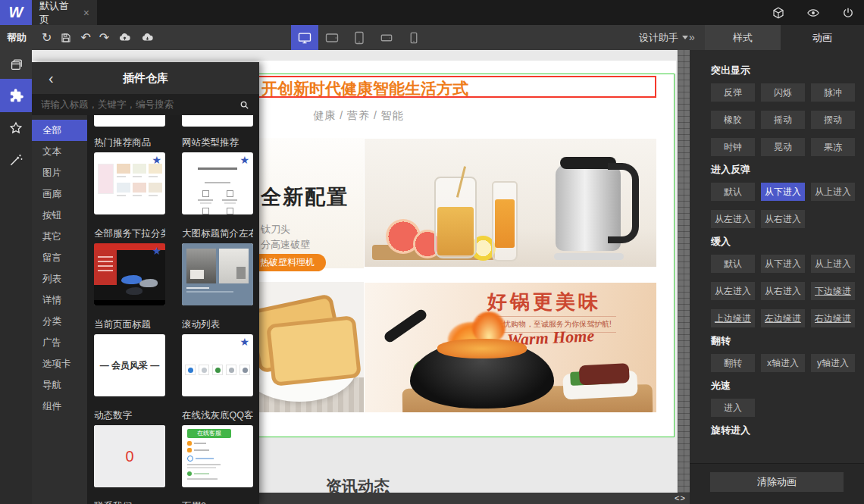 The height and width of the screenshot is (504, 864). What do you see at coordinates (332, 38) in the screenshot?
I see `device-tablet-landscape` at bounding box center [332, 38].